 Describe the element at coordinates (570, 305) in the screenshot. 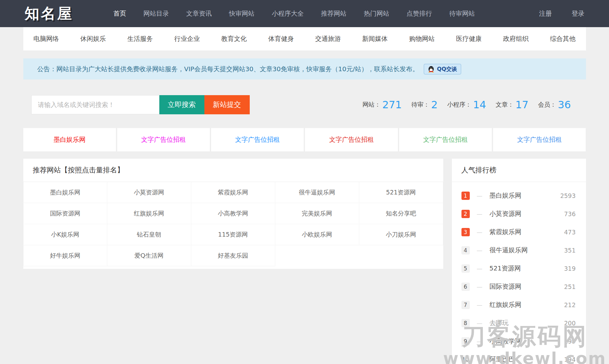

I see `ranked-site-count: 212` at that location.